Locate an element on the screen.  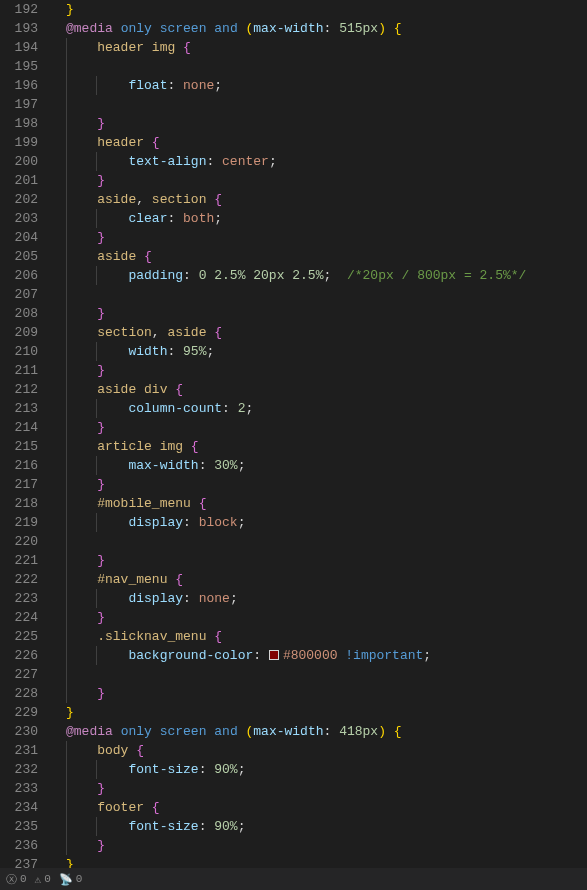
code-line: article img { is located at coordinates (320, 446).